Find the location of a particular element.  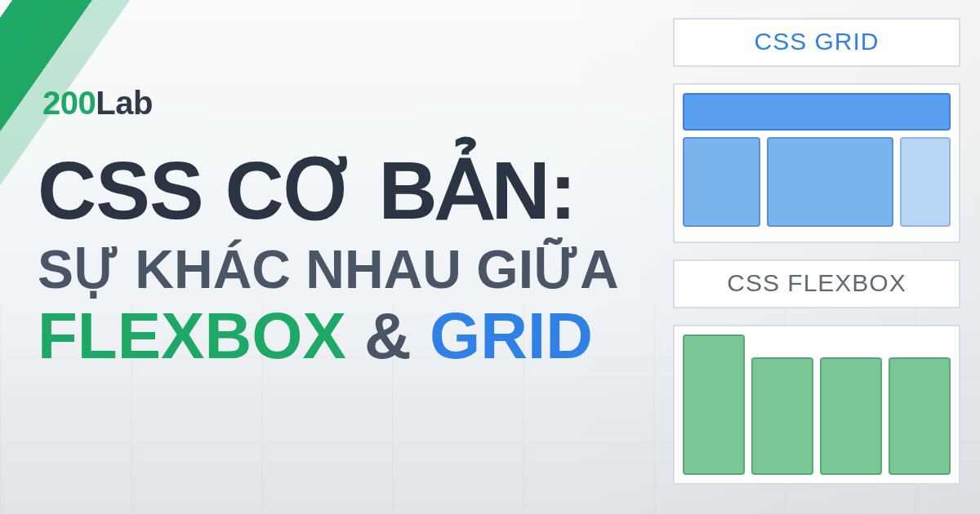

grid-cell-right is located at coordinates (925, 182).